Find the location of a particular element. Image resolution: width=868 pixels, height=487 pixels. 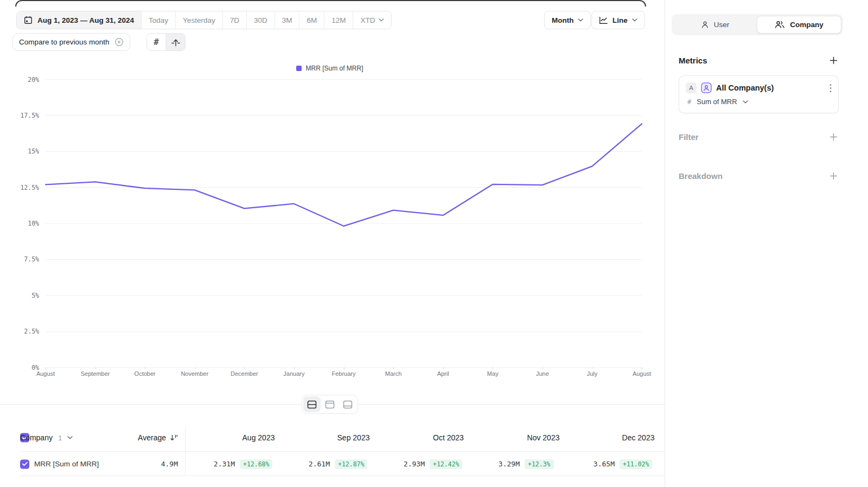

user-icon is located at coordinates (705, 25).